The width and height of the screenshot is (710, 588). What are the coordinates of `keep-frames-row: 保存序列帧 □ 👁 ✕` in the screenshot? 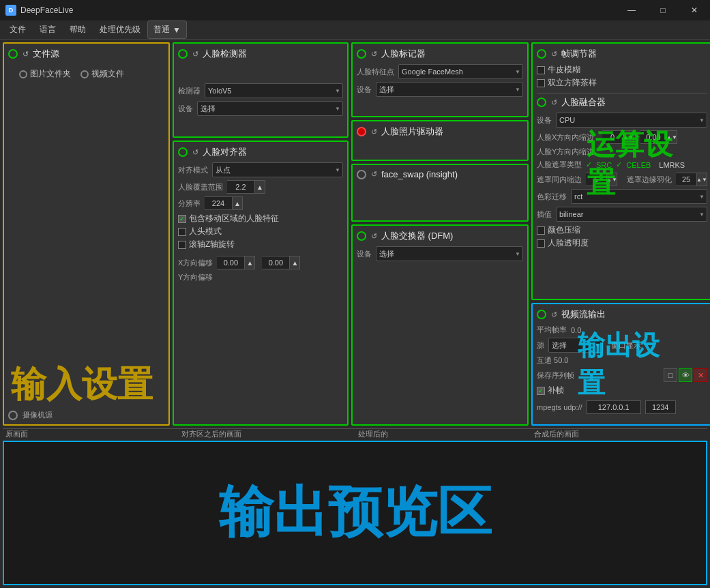 It's located at (622, 375).